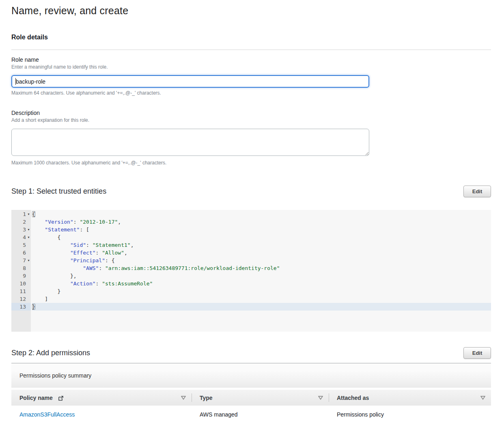 Image resolution: width=504 pixels, height=421 pixels. What do you see at coordinates (251, 398) in the screenshot?
I see `policy-table-header: Policy nameTypeAttached as` at bounding box center [251, 398].